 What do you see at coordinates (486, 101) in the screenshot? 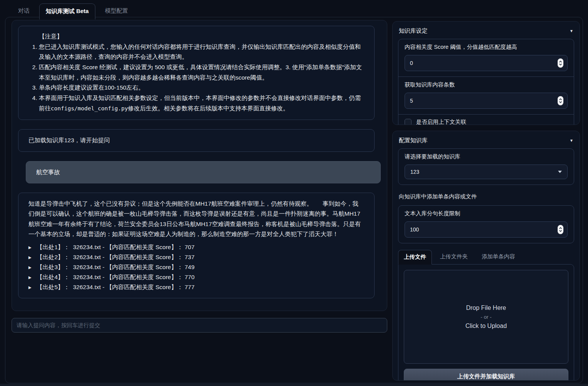
I see `top-k-inputbox` at bounding box center [486, 101].